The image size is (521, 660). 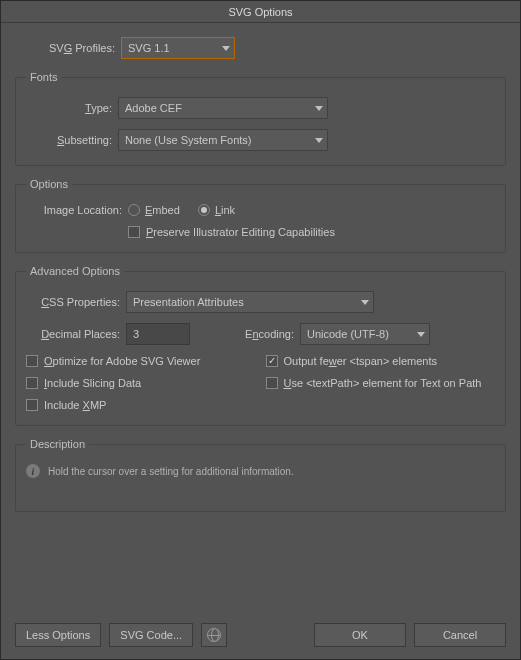 I want to click on options-group: Options Image Location: Embed Link Prese…, so click(x=260, y=216).